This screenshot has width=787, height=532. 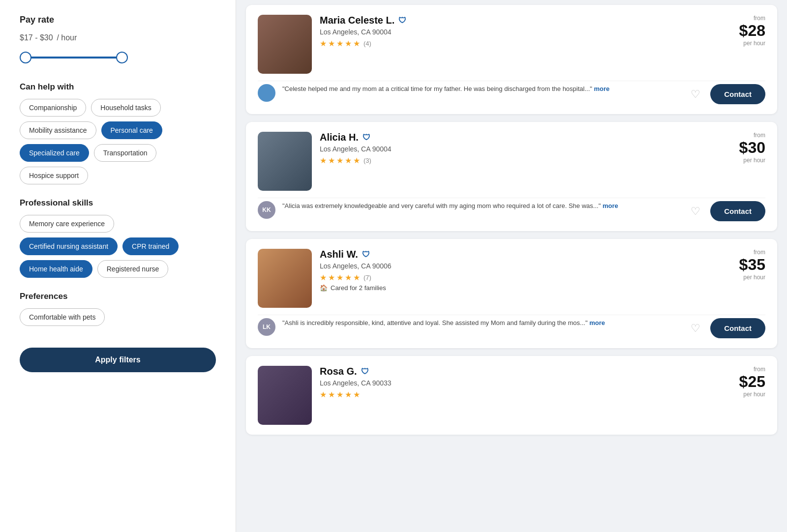 I want to click on pay-rate-label: Pay rate, so click(x=118, y=20).